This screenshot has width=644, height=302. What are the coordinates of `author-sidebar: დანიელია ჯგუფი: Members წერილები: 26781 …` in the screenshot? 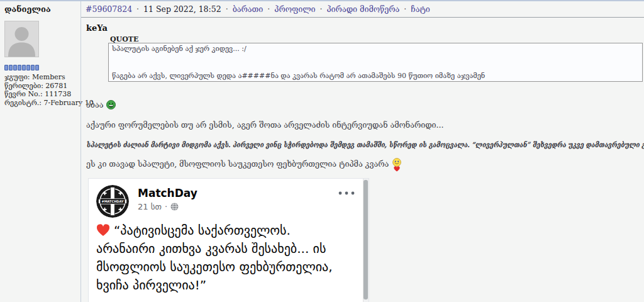 It's located at (40, 152).